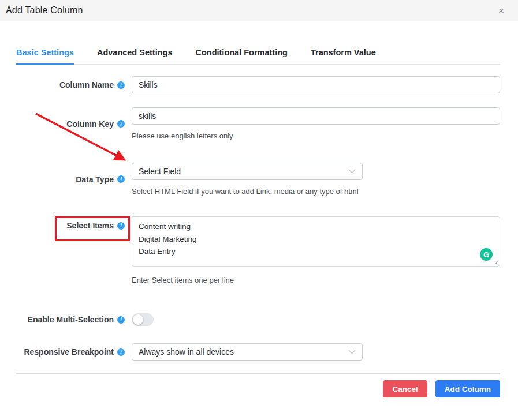  What do you see at coordinates (486, 254) in the screenshot?
I see `grammarly-icon: G` at bounding box center [486, 254].